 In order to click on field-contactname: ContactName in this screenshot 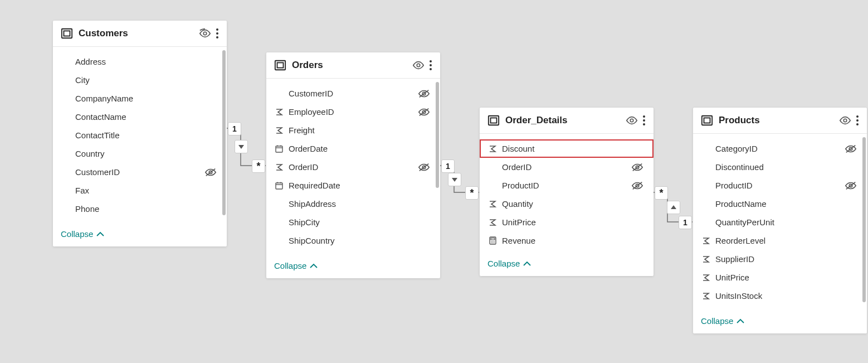, I will do `click(140, 117)`.